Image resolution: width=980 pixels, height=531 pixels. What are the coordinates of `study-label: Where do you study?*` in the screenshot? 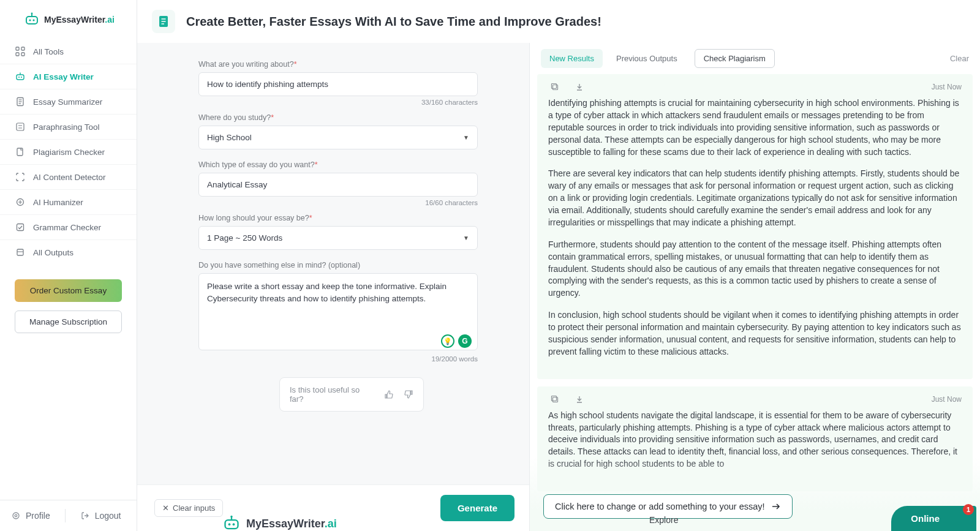 It's located at (352, 118).